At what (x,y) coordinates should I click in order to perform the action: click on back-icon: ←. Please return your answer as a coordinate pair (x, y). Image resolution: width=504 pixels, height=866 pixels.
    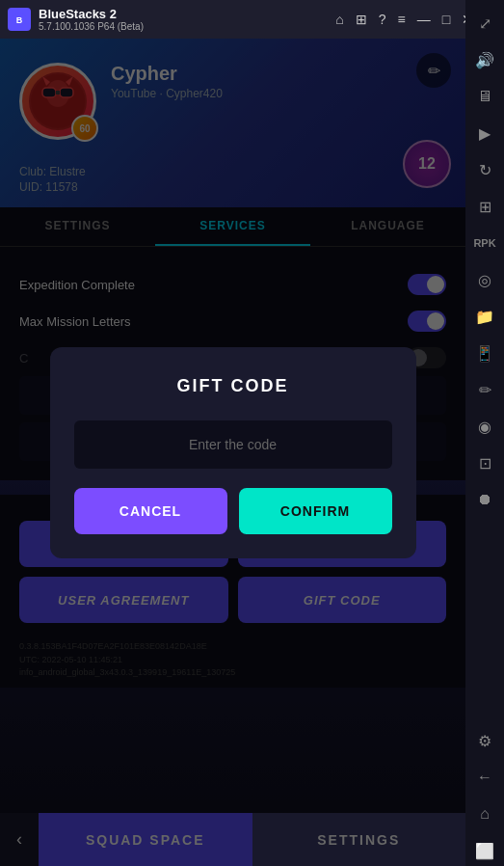
    Looking at the image, I should click on (485, 777).